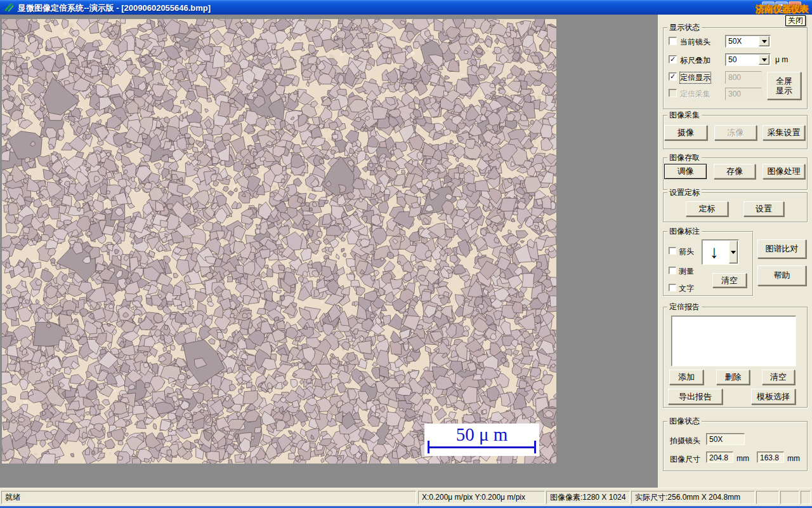 This screenshot has height=508, width=812. What do you see at coordinates (684, 116) in the screenshot?
I see `group-capture-title: 图像采集` at bounding box center [684, 116].